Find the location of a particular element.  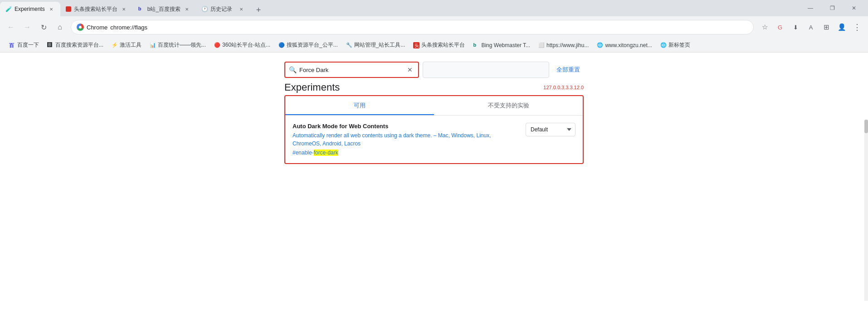

address-text: chrome://flags is located at coordinates (429, 27).